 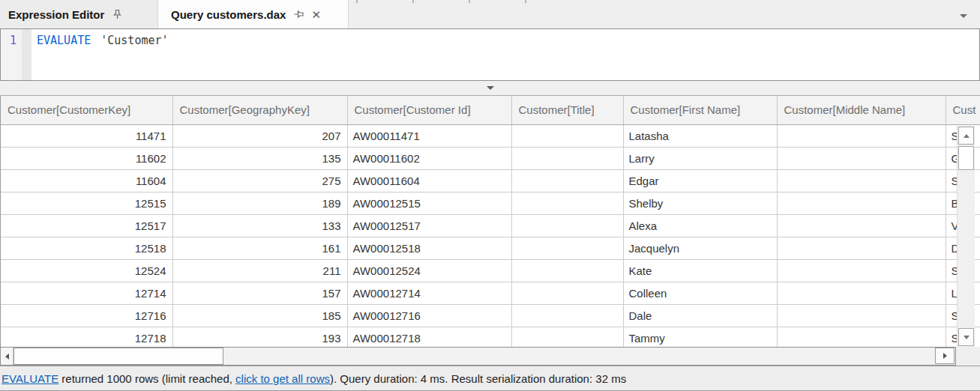 What do you see at coordinates (490, 55) in the screenshot?
I see `code-editor: 1 EVALUATE'Customer'` at bounding box center [490, 55].